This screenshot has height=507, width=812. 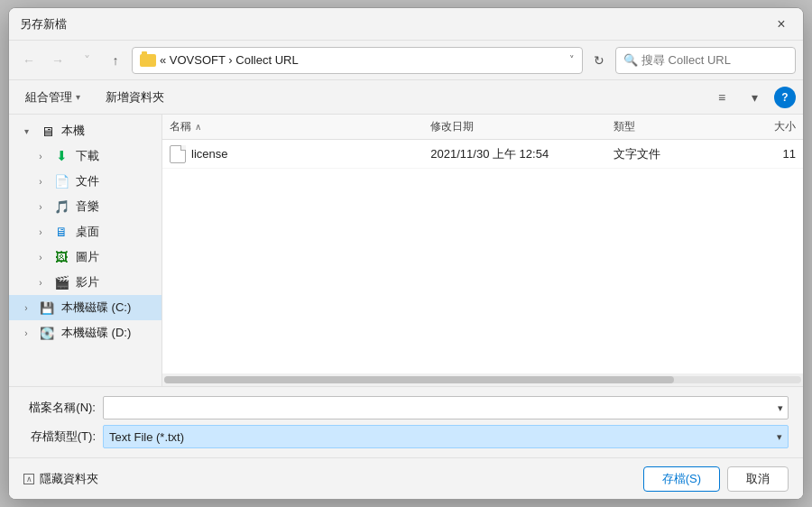 I want to click on view-button: ≡, so click(x=722, y=97).